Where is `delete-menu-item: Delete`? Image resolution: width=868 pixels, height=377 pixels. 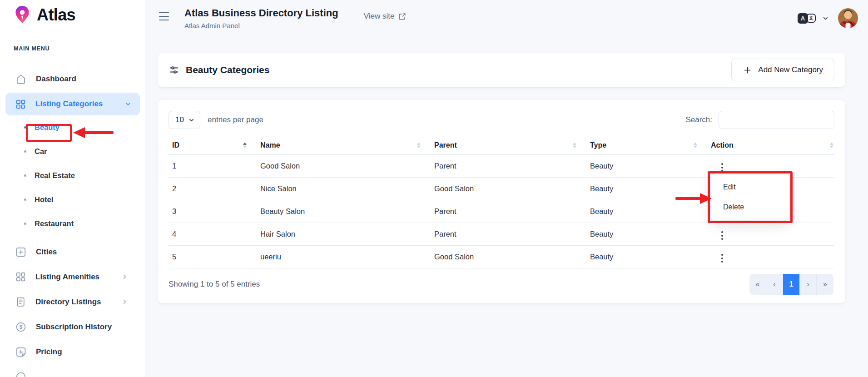
delete-menu-item: Delete is located at coordinates (750, 207).